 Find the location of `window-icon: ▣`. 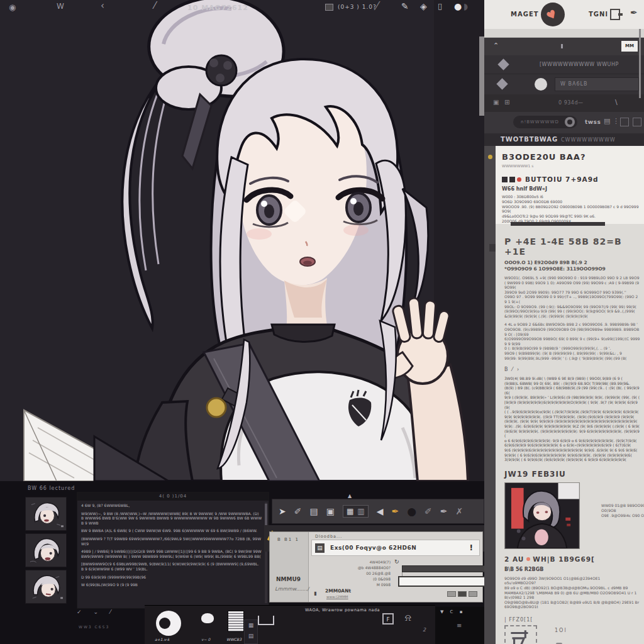

window-icon: ▣ is located at coordinates (496, 102).